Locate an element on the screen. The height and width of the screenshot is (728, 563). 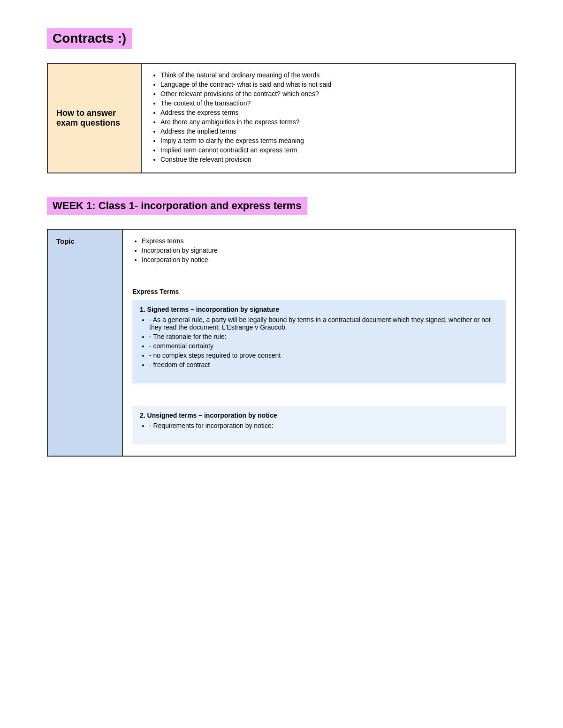
dash-item: freedom of contract is located at coordinates (324, 365).